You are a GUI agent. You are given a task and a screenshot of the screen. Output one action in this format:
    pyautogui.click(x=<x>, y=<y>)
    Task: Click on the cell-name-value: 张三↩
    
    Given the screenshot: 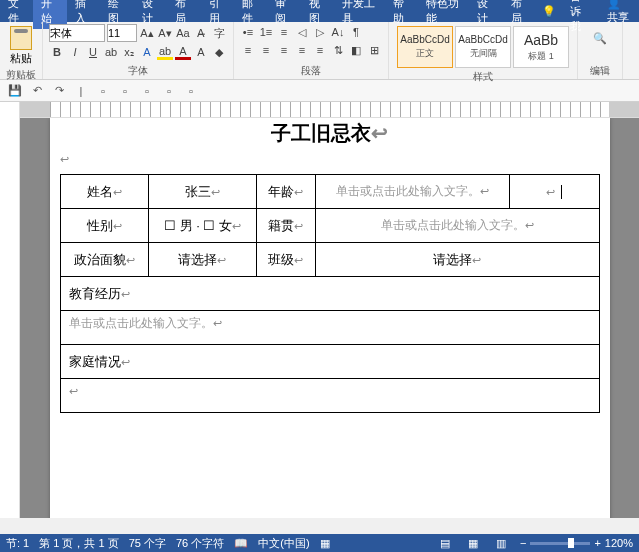 What is the action you would take?
    pyautogui.click(x=202, y=192)
    